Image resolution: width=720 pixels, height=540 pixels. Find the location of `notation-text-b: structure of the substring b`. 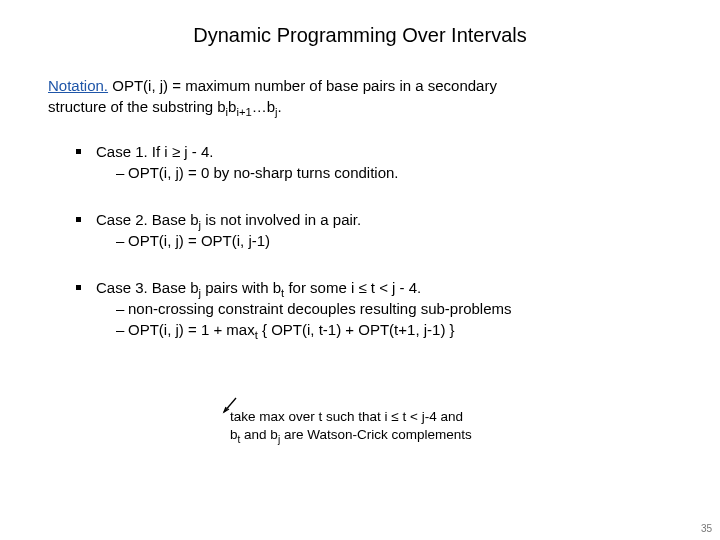

notation-text-b: structure of the substring b is located at coordinates (137, 106).